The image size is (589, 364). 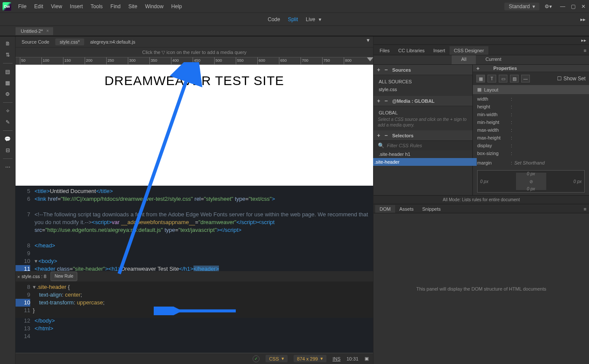 What do you see at coordinates (423, 154) in the screenshot?
I see `selector-item-0: .site-header h1` at bounding box center [423, 154].